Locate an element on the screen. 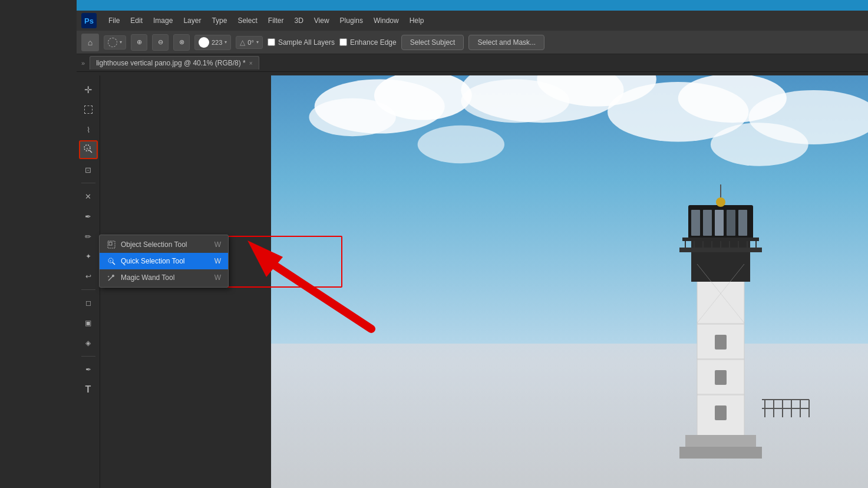 Image resolution: width=868 pixels, height=488 pixels. menu-help: Help is located at coordinates (417, 21).